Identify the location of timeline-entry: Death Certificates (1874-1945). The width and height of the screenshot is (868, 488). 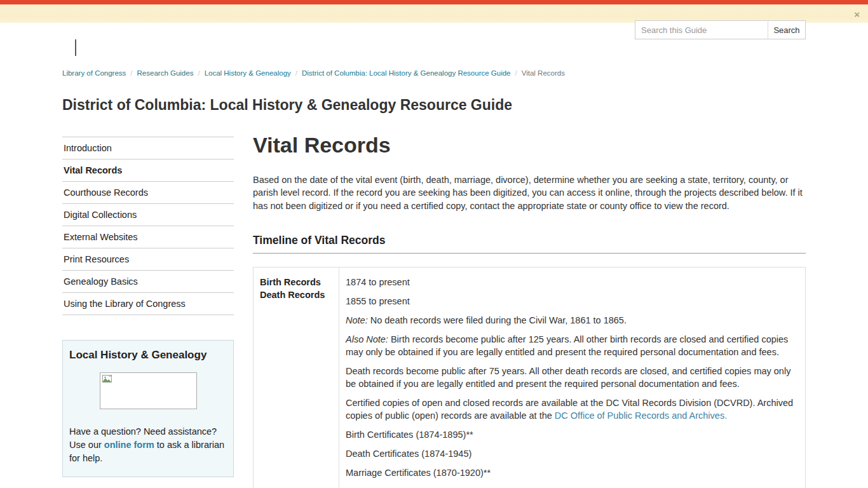
(571, 454).